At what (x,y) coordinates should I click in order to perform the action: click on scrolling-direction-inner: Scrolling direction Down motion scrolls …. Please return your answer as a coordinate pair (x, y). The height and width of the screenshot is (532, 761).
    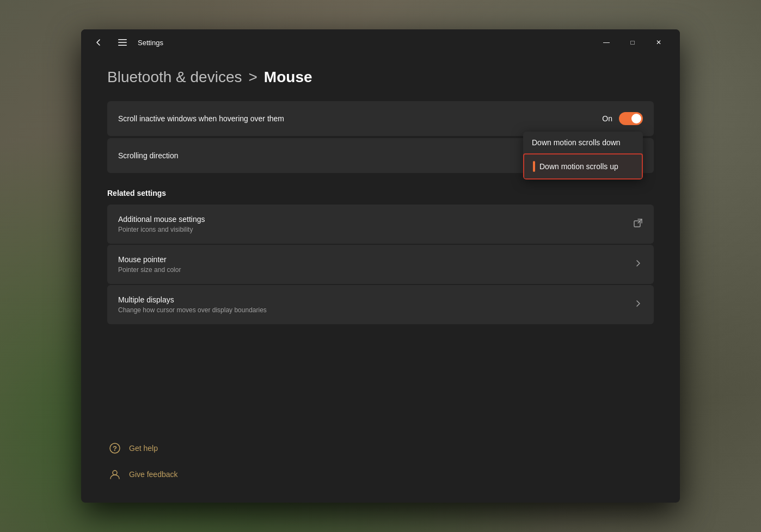
    Looking at the image, I should click on (381, 156).